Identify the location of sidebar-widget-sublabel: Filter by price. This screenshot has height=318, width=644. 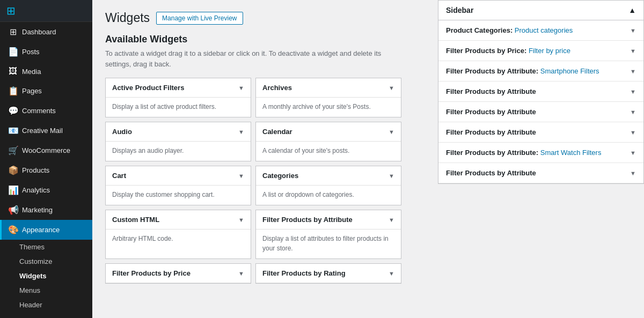
(550, 50).